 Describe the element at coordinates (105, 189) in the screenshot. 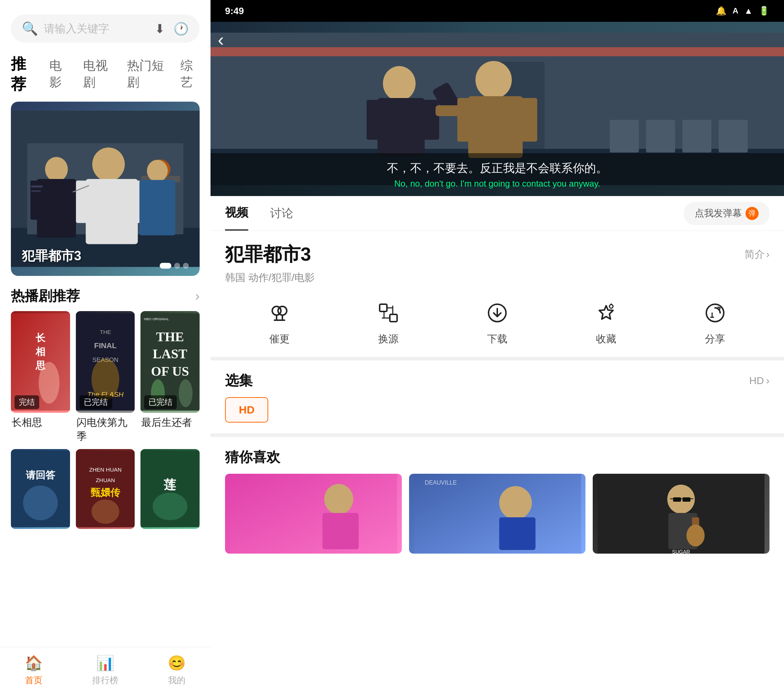

I see `hero-banner: 犯罪都市3` at that location.